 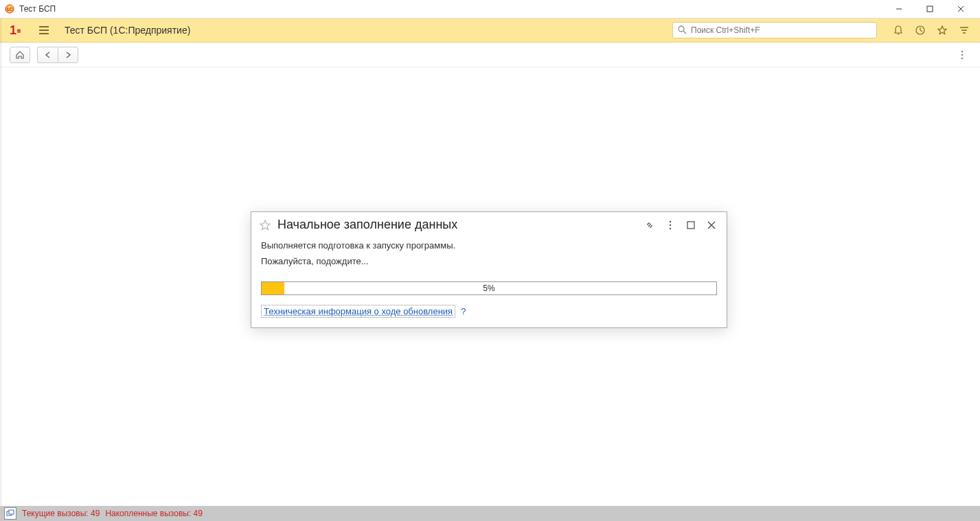 I want to click on accumulated-calls-value: 49, so click(x=198, y=513).